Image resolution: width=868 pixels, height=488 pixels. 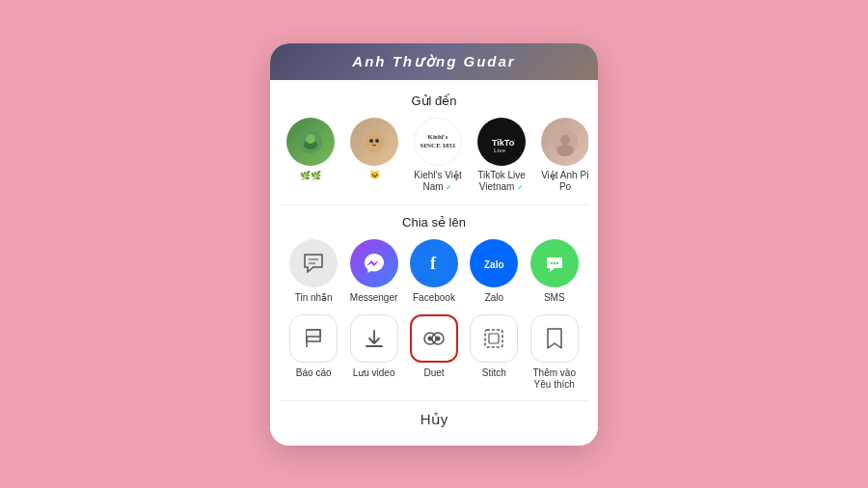 I want to click on share-item-facebook: f Facebook, so click(x=434, y=271).